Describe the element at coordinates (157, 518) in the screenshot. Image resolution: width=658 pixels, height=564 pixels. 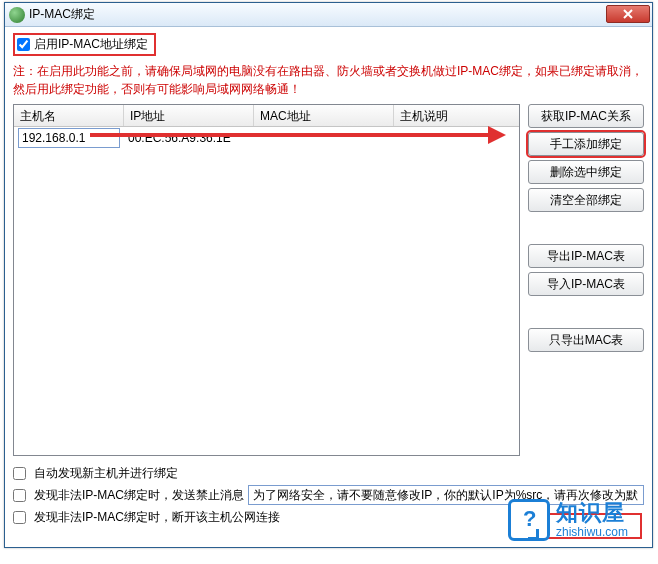
I see `illegal-disconnect-label: 发现非法IP-MAC绑定时，断开该主机公网连接` at that location.